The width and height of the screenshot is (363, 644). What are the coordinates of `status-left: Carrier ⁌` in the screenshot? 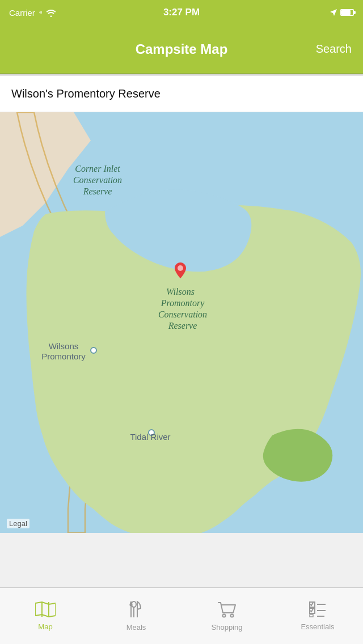 It's located at (33, 12).